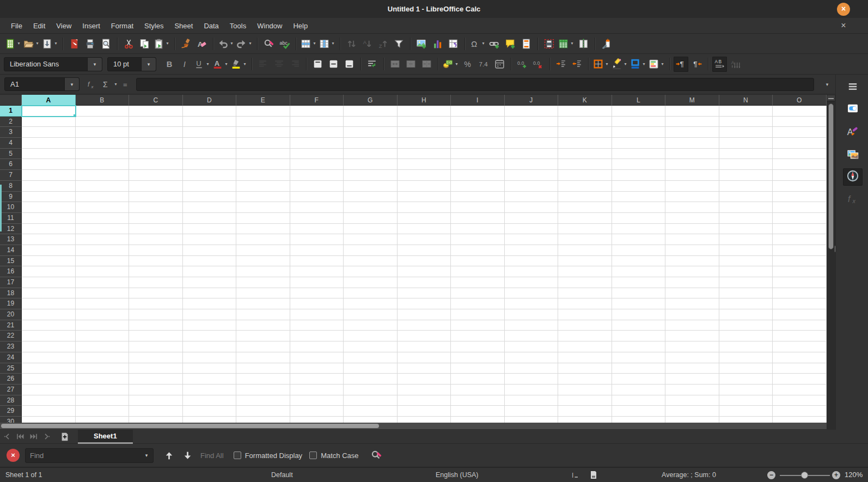  I want to click on find-replace-button, so click(269, 44).